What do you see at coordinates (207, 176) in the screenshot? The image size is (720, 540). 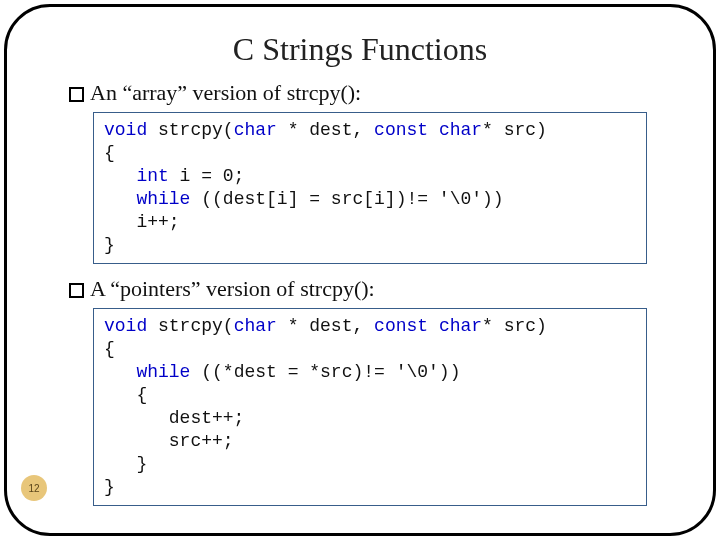 I see `code-text: i = 0;` at bounding box center [207, 176].